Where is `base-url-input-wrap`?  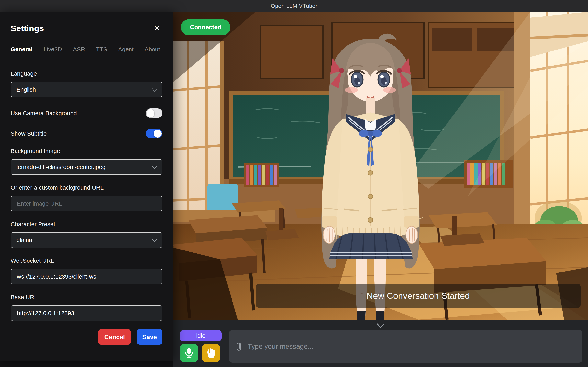 base-url-input-wrap is located at coordinates (86, 313).